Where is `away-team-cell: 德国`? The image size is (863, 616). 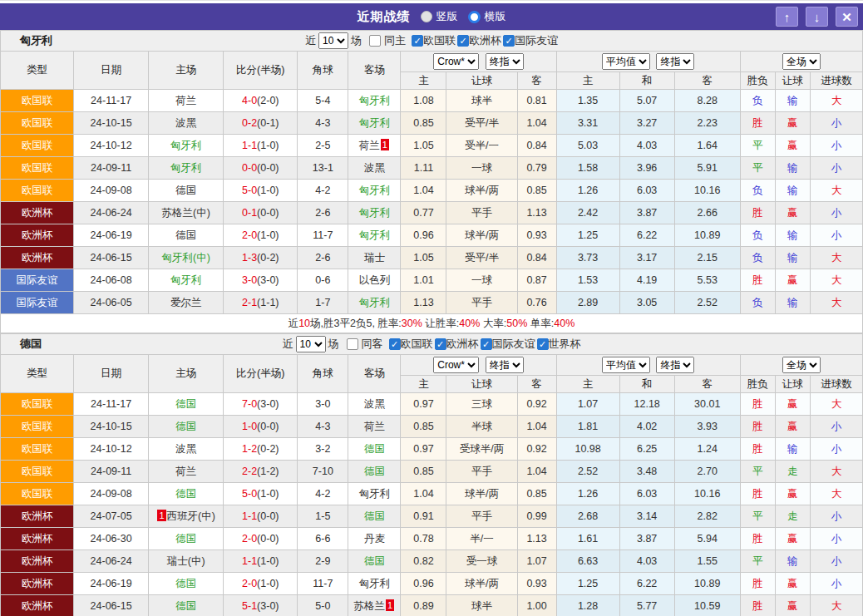
away-team-cell: 德国 is located at coordinates (374, 517).